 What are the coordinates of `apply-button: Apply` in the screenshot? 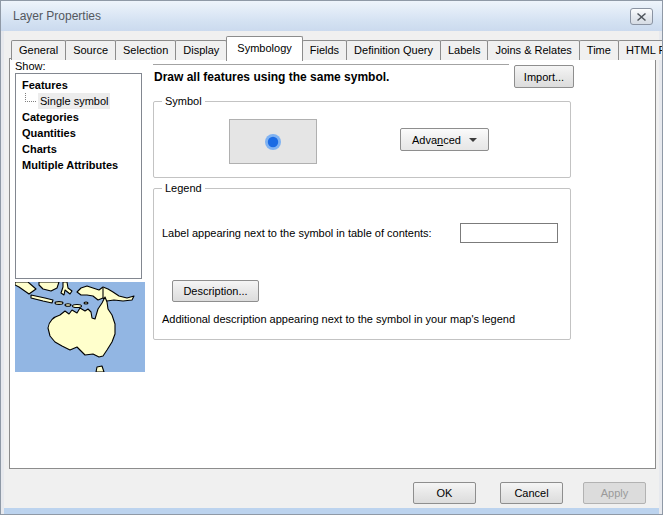 It's located at (614, 493).